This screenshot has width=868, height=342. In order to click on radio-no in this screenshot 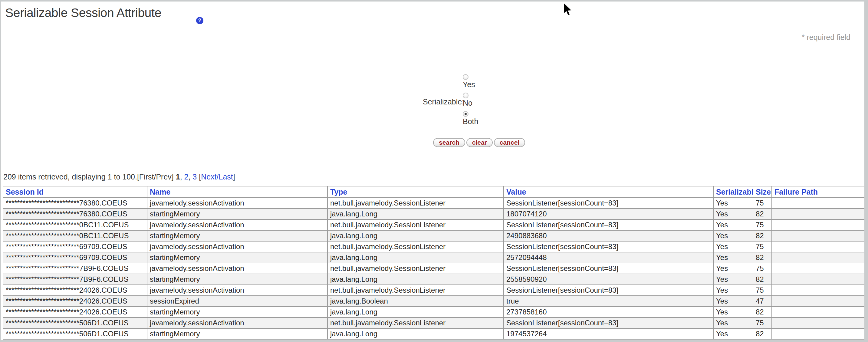, I will do `click(466, 96)`.